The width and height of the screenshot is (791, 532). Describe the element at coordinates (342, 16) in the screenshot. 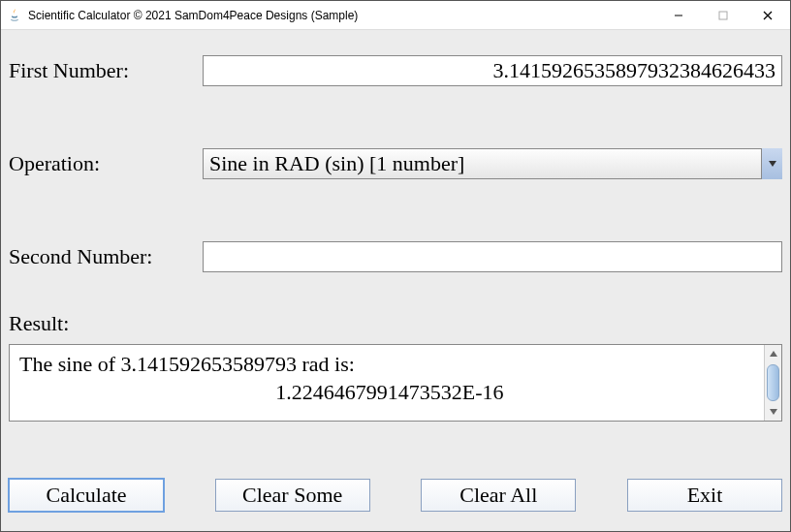

I see `window-title: Scientific Calculator © 2021 SamDom4Peac…` at that location.